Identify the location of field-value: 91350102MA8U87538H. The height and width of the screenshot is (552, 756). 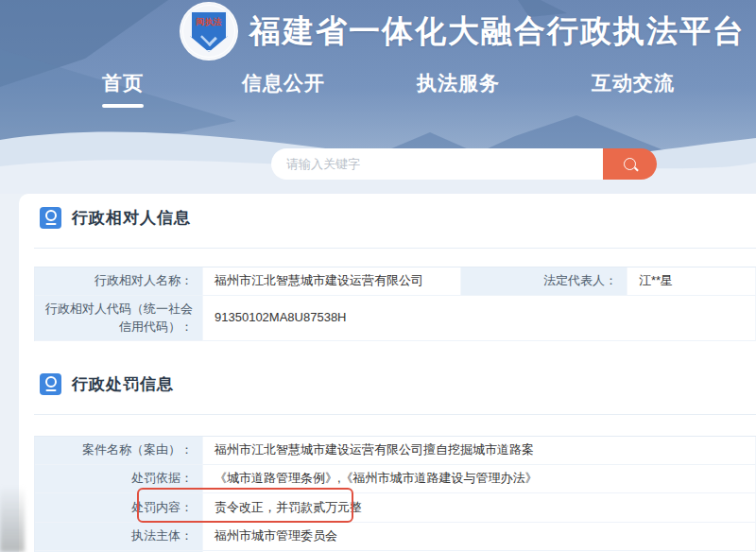
(480, 319).